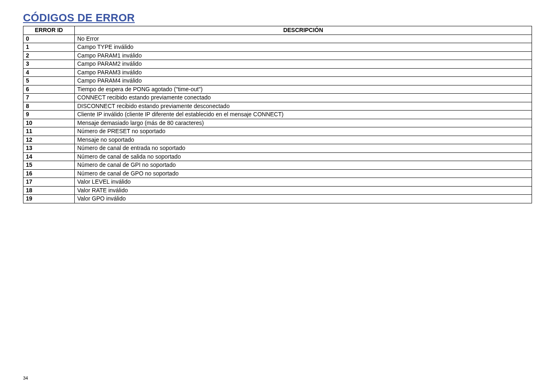 The width and height of the screenshot is (555, 392). I want to click on table-row: 3 Campo PARAM2 inválido, so click(278, 64).